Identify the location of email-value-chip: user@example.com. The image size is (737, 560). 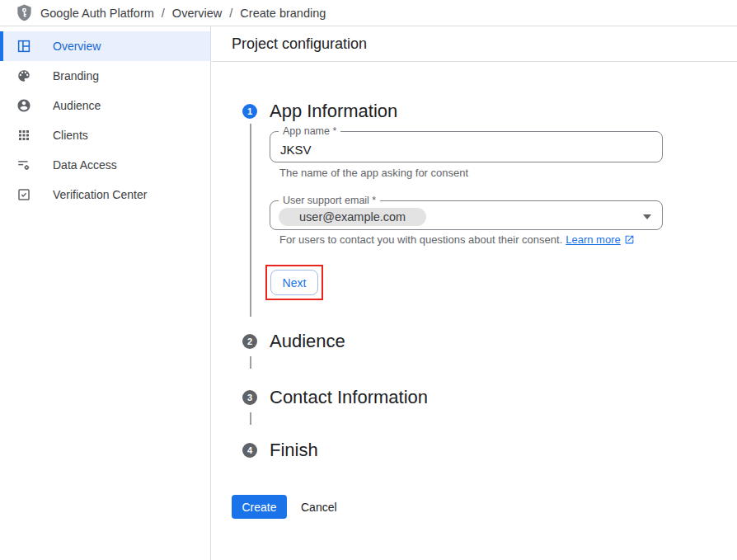
(353, 217).